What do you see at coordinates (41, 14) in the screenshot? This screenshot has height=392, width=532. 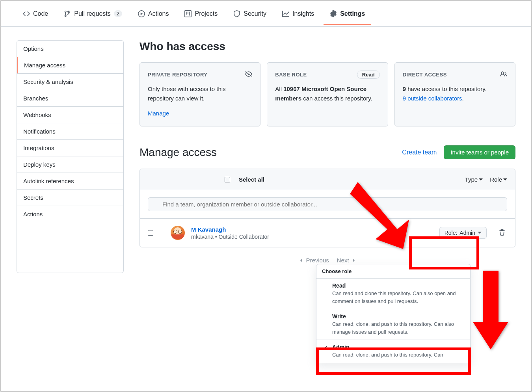 I see `tab-code-label: Code` at bounding box center [41, 14].